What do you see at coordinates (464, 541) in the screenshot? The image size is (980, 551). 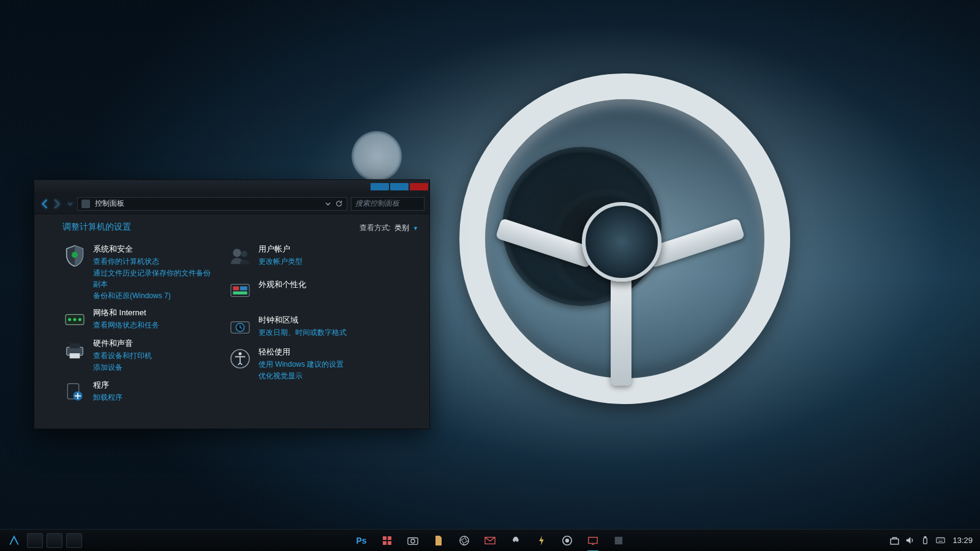 I see `taskbar-app-aperture` at bounding box center [464, 541].